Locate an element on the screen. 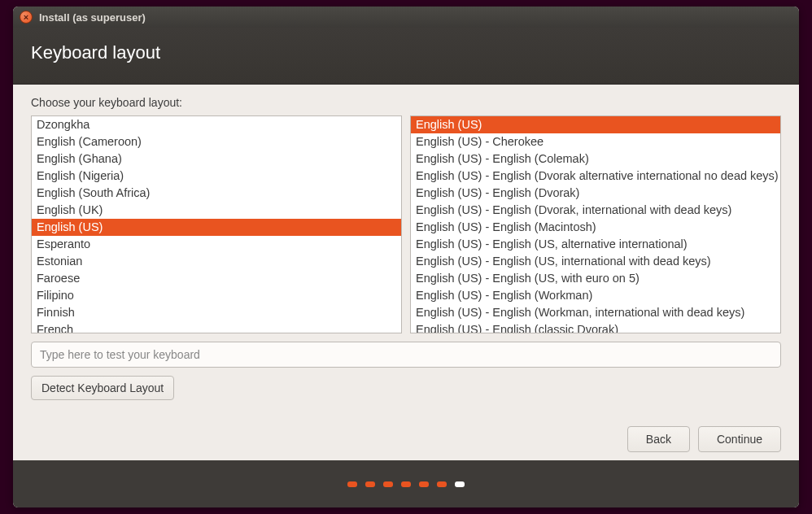 The height and width of the screenshot is (514, 812). variant-item: English (US) - English (US, internationa… is located at coordinates (596, 262).